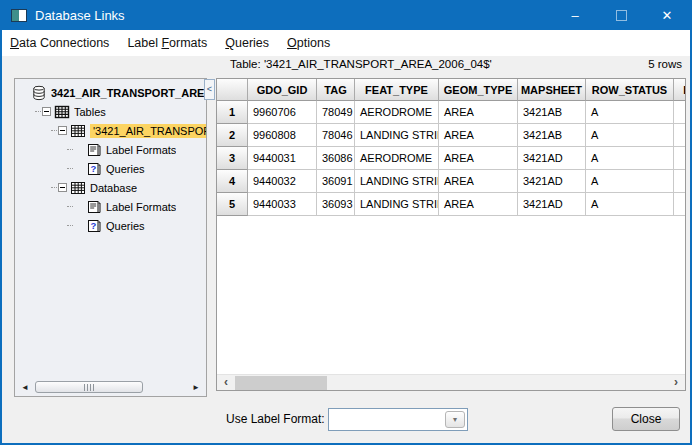 The height and width of the screenshot is (445, 692). I want to click on maximize-button, so click(621, 15).